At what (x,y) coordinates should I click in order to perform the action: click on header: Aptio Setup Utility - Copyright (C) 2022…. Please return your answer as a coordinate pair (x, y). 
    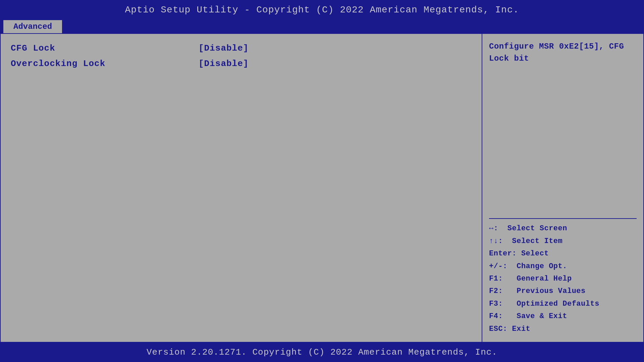
    Looking at the image, I should click on (322, 9).